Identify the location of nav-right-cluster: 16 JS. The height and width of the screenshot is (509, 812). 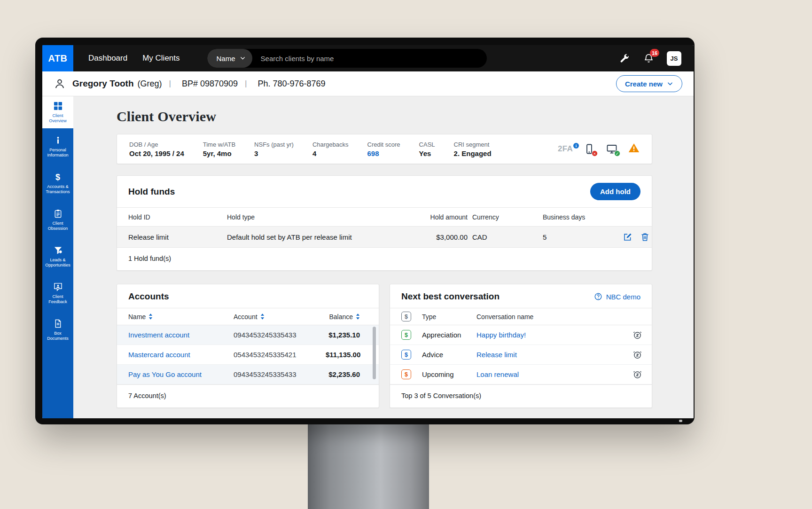
(656, 58).